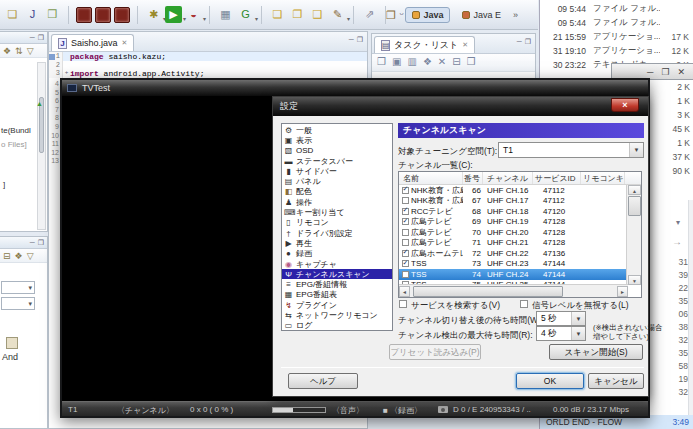 This screenshot has height=429, width=693. What do you see at coordinates (616, 51) in the screenshot?
I see `file-row: 31 19:10 アプリケーショ... 12 K` at bounding box center [616, 51].